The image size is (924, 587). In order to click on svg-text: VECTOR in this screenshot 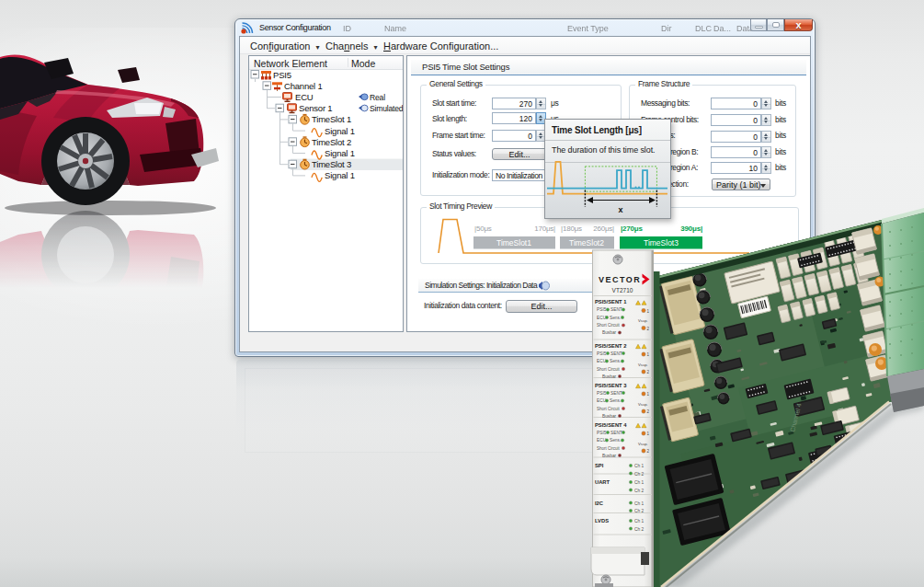, I will do `click(620, 280)`.